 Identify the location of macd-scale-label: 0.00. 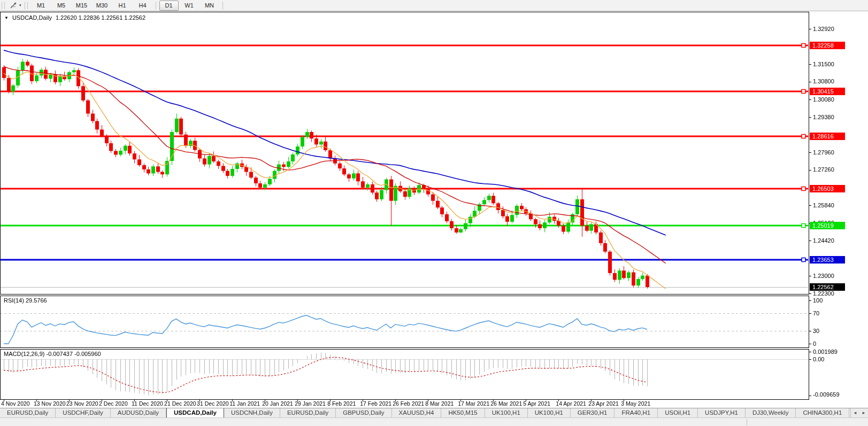
(818, 359).